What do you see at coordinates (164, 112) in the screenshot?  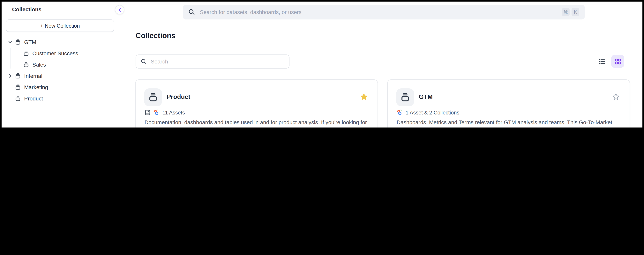 I see `card-meta: 11 Assets` at bounding box center [164, 112].